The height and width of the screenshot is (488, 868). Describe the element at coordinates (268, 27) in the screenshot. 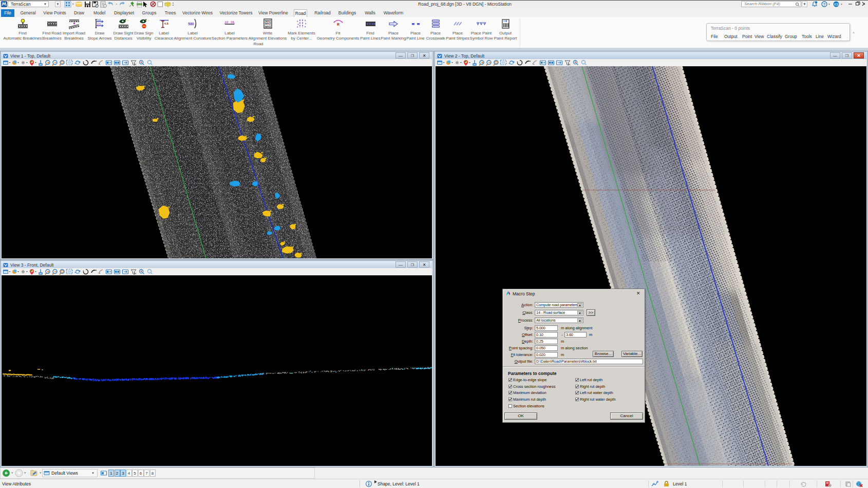

I see `svg-text: 5XYZ` at that location.